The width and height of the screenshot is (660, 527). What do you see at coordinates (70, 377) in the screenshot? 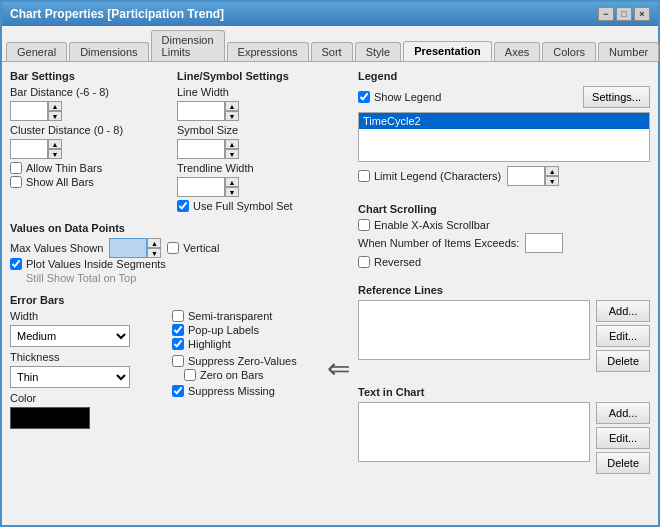
I see `error-thickness-select: Thin Medium Thick` at bounding box center [70, 377].